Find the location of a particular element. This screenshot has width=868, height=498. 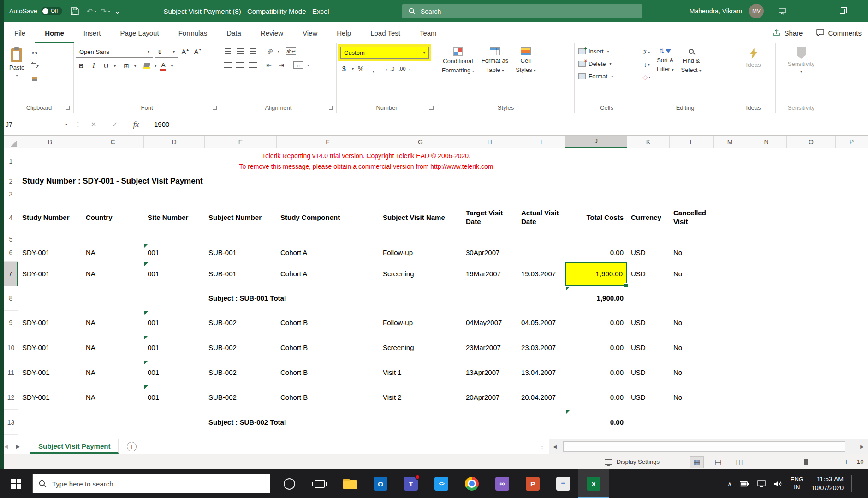

cell-J13: 0.00 is located at coordinates (596, 422).